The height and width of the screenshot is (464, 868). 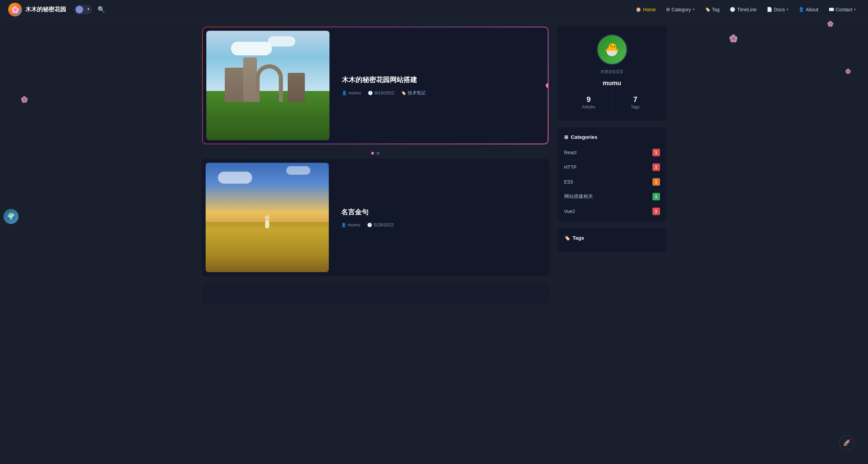 What do you see at coordinates (83, 10) in the screenshot?
I see `theme-toggle: ✦` at bounding box center [83, 10].